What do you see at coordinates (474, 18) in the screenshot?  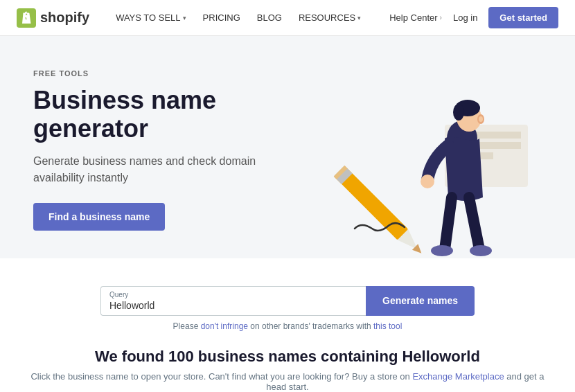 I see `nav-right: Help Center › Log in Get started` at bounding box center [474, 18].